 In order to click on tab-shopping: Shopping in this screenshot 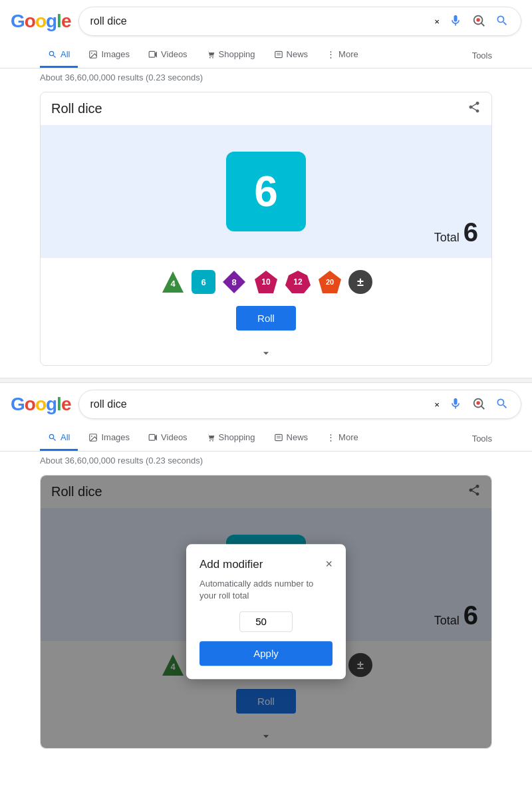, I will do `click(231, 55)`.